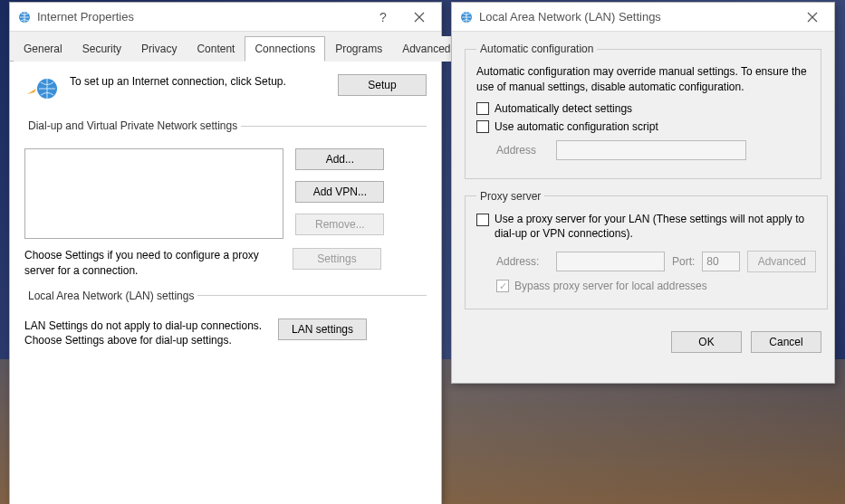 The width and height of the screenshot is (845, 504). I want to click on auto-detect-label: Automatically detect settings, so click(563, 109).